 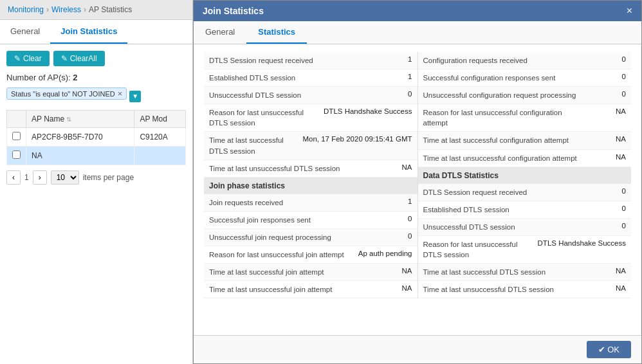 What do you see at coordinates (417, 11) in the screenshot?
I see `dialog-header: Join Statistics ×` at bounding box center [417, 11].